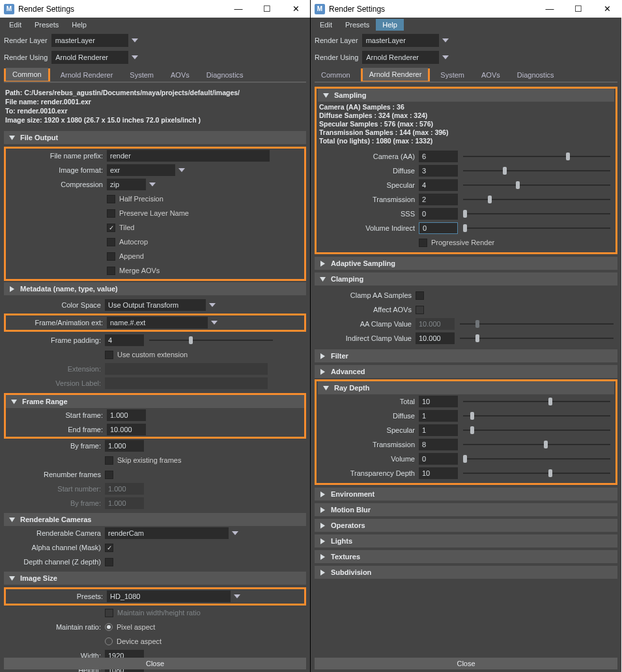 This screenshot has width=622, height=672. Describe the element at coordinates (16, 25) in the screenshot. I see `menu-edit: Edit` at that location.